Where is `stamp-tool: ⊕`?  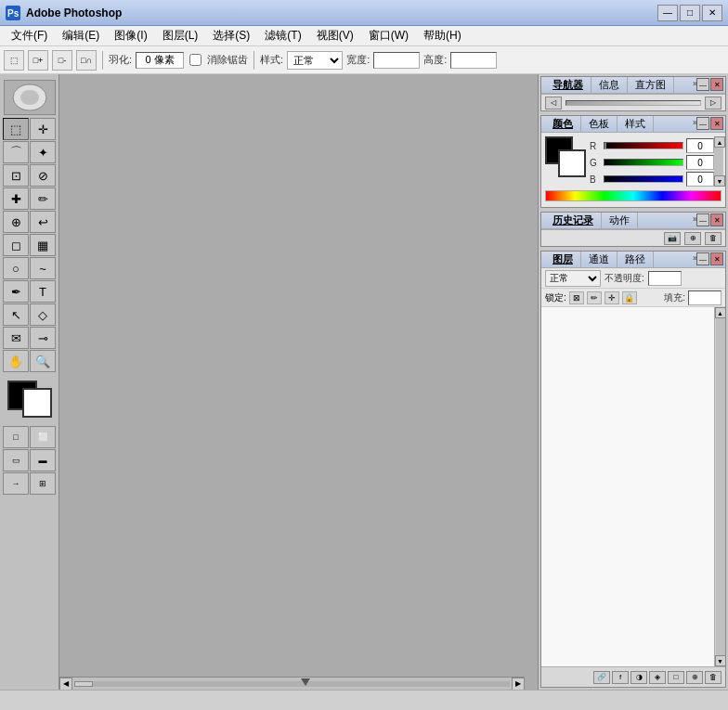
stamp-tool: ⊕ is located at coordinates (16, 222).